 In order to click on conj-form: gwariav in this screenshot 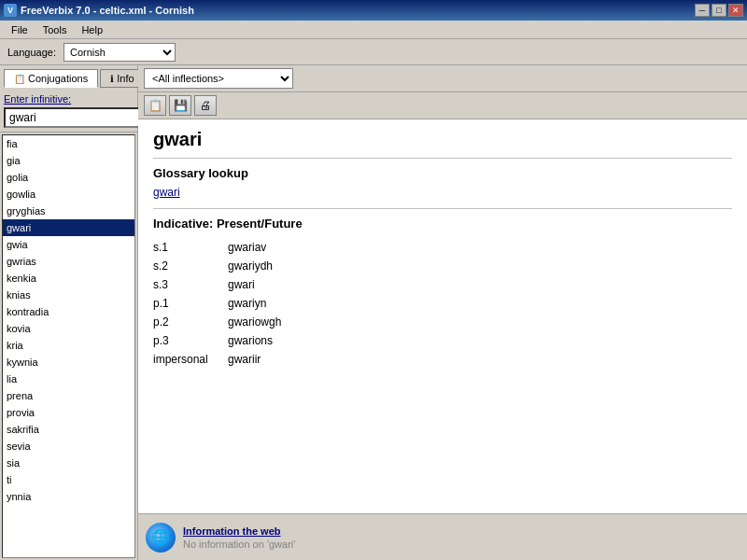, I will do `click(247, 247)`.